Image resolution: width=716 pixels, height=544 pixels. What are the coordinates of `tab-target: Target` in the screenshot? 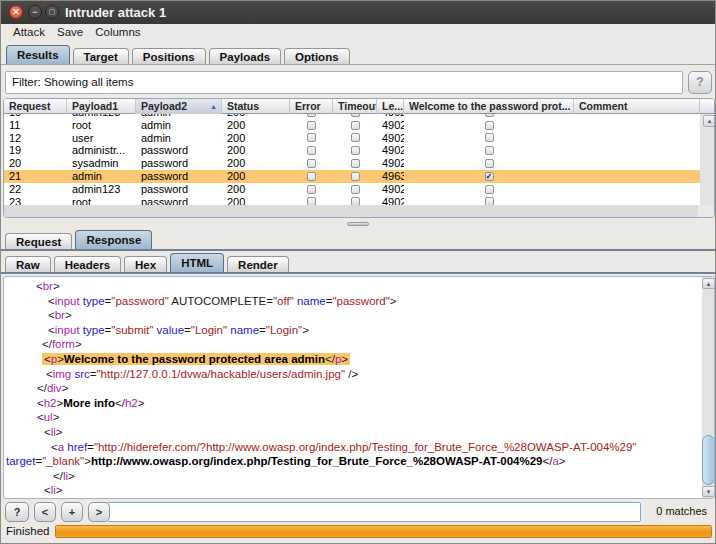 It's located at (101, 56).